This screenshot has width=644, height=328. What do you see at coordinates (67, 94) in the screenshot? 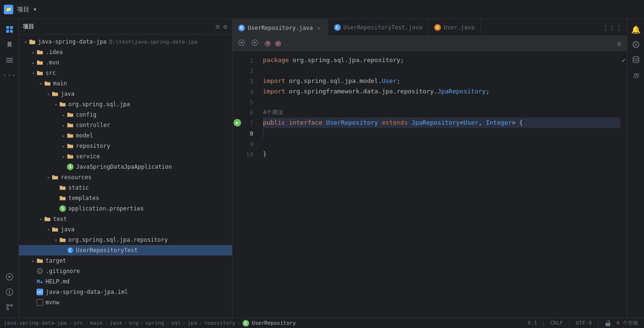
I see `java-label: java` at bounding box center [67, 94].